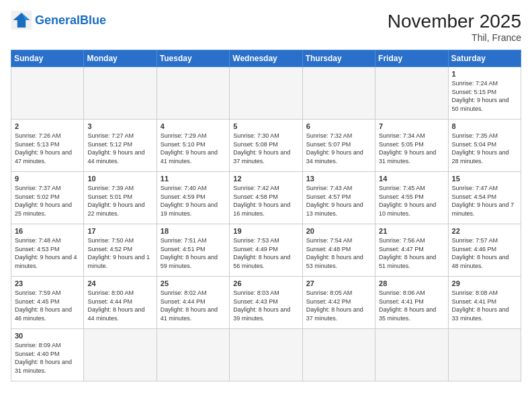 This screenshot has width=532, height=411. Describe the element at coordinates (193, 303) in the screenshot. I see `calendar-cell: 25Sunrise: 8:02 AMSunset: 4:44 PMDayligh…` at that location.